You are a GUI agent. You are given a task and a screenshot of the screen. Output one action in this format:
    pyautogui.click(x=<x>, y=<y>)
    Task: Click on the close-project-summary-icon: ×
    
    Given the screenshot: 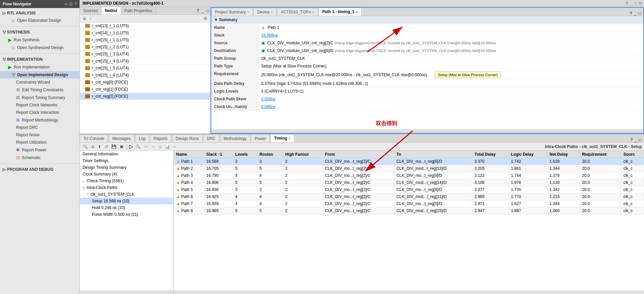 What is the action you would take?
    pyautogui.click(x=248, y=12)
    